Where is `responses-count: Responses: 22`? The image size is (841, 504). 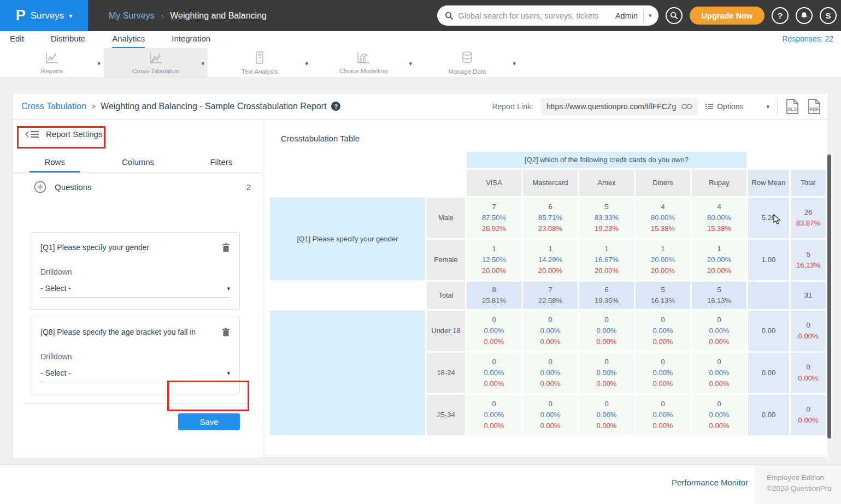
responses-count: Responses: 22 is located at coordinates (808, 39).